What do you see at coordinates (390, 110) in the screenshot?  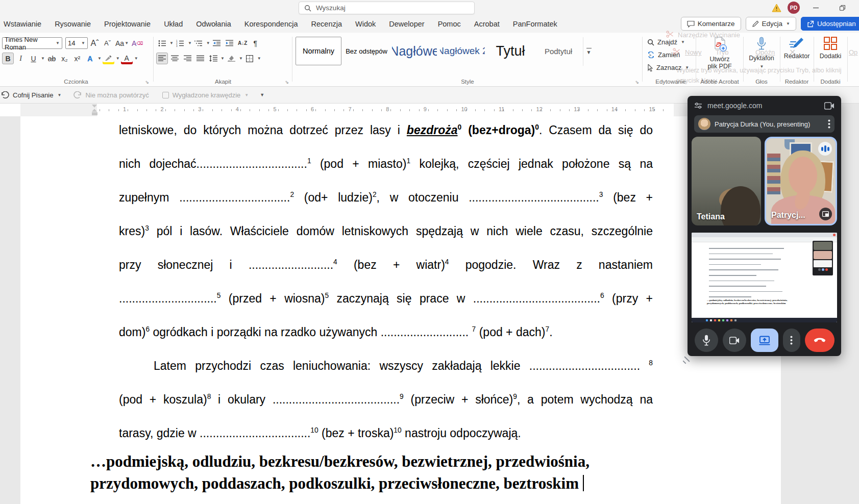 I see `horizontal-ruler: 123456789101112131415` at bounding box center [390, 110].